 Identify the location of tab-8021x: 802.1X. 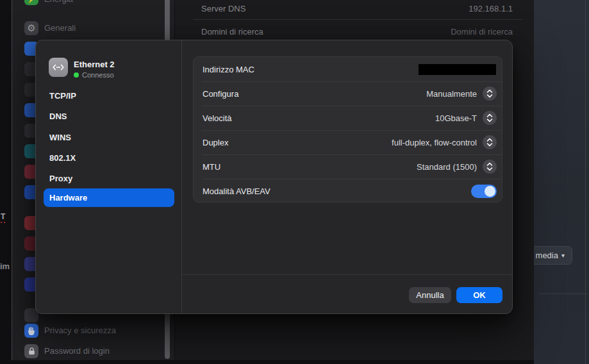
(109, 158).